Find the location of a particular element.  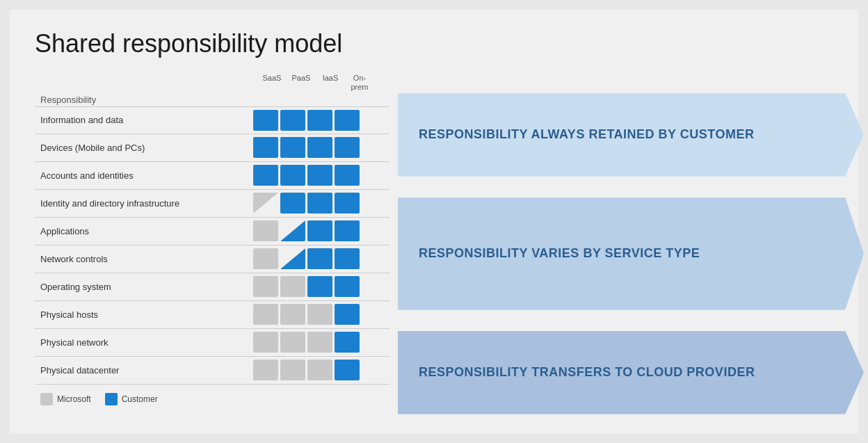

arrow-text-2: RESPONSIBILITY VARIES BY SERVICE TYPE is located at coordinates (559, 253).